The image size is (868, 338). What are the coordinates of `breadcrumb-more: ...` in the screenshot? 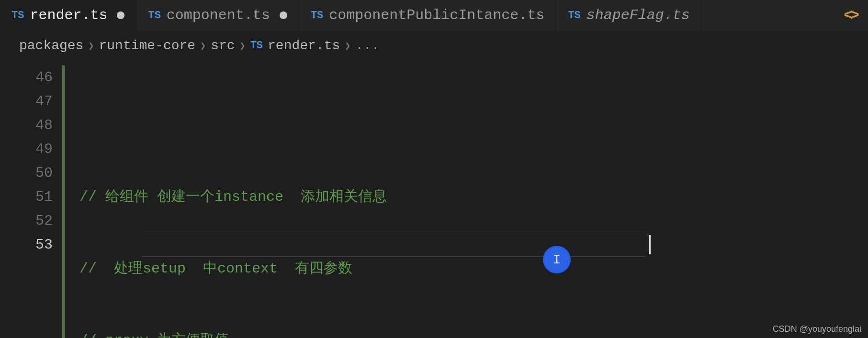 It's located at (367, 46).